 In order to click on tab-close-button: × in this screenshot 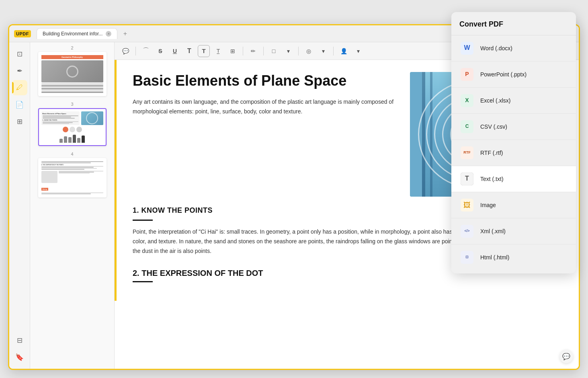, I will do `click(109, 34)`.